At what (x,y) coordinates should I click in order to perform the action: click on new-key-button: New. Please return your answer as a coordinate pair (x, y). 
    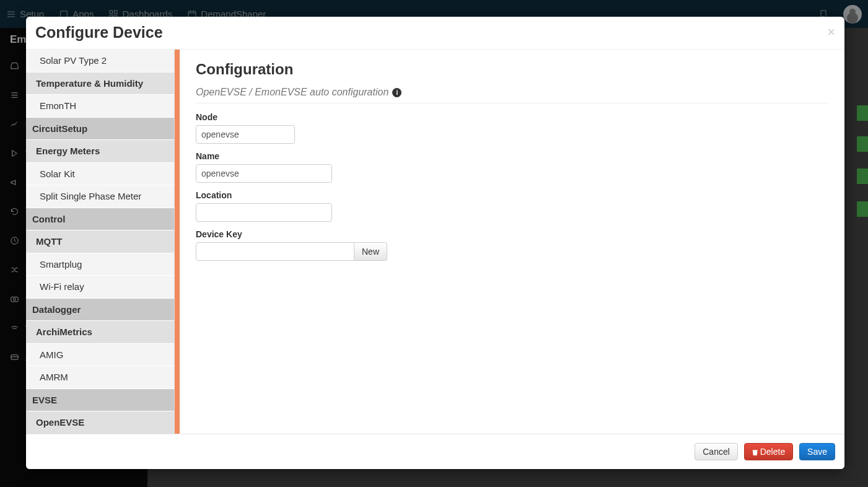
    Looking at the image, I should click on (370, 252).